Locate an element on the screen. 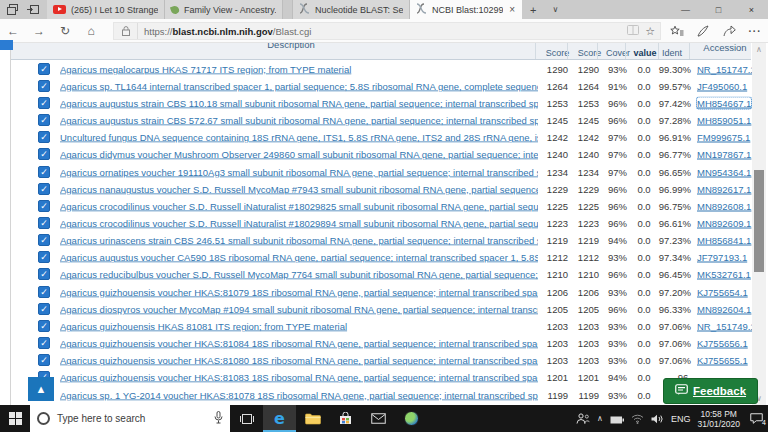 Image resolution: width=768 pixels, height=432 pixels. scrollbar-thumb is located at coordinates (759, 221).